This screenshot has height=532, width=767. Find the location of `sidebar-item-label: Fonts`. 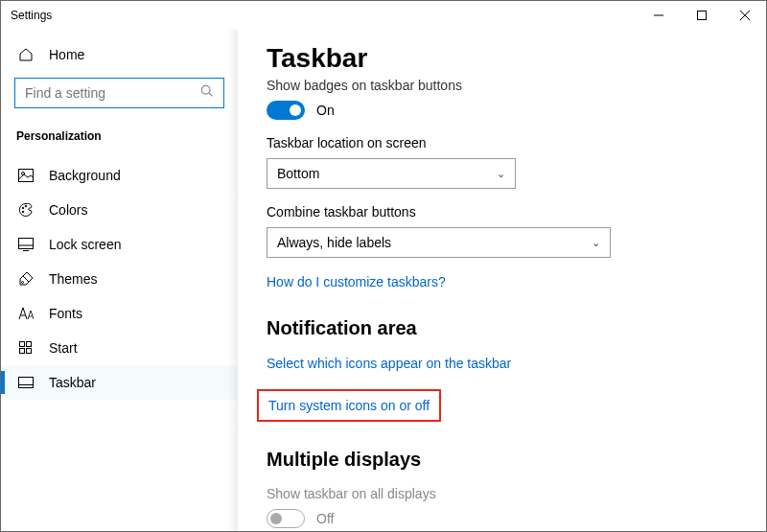

sidebar-item-label: Fonts is located at coordinates (65, 313).